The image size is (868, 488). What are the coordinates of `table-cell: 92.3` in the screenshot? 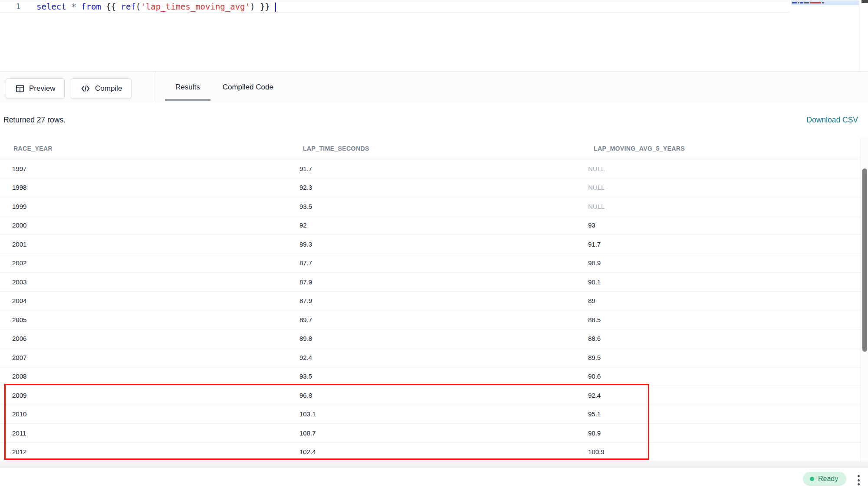 It's located at (444, 188).